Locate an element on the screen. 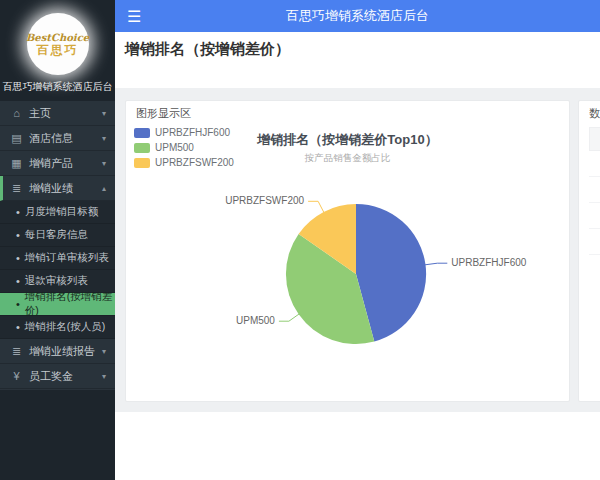 The height and width of the screenshot is (480, 600). brand-title: 百思巧增销系统酒店后台 is located at coordinates (58, 87).